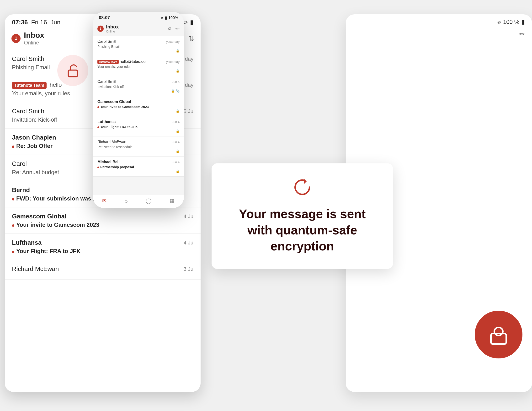 This screenshot has height=411, width=532. What do you see at coordinates (149, 201) in the screenshot?
I see `phone-nav-contacts: ◯` at bounding box center [149, 201].